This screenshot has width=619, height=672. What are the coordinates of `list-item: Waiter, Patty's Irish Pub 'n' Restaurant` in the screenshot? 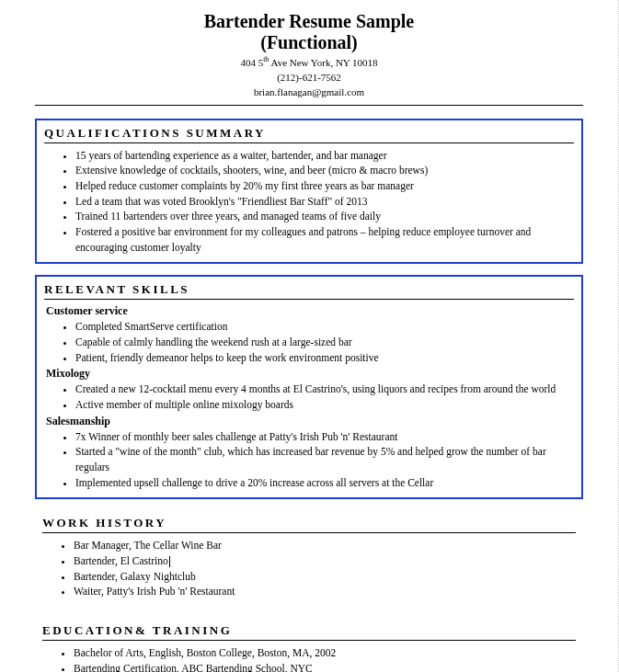 It's located at (325, 592).